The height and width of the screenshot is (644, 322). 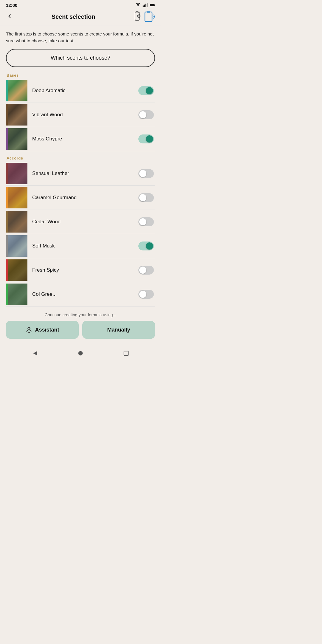 I want to click on toggle-sensual-leather, so click(x=146, y=174).